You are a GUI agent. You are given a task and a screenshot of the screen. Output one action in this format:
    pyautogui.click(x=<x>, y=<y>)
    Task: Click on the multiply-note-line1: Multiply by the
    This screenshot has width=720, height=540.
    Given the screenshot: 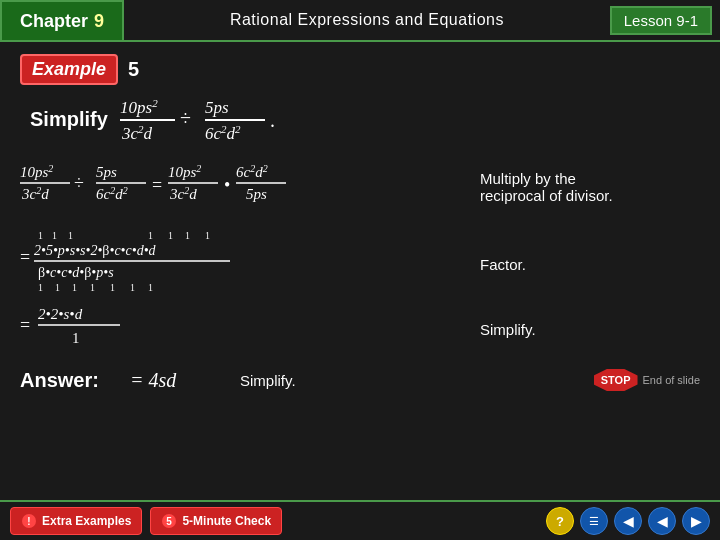 What is the action you would take?
    pyautogui.click(x=590, y=178)
    